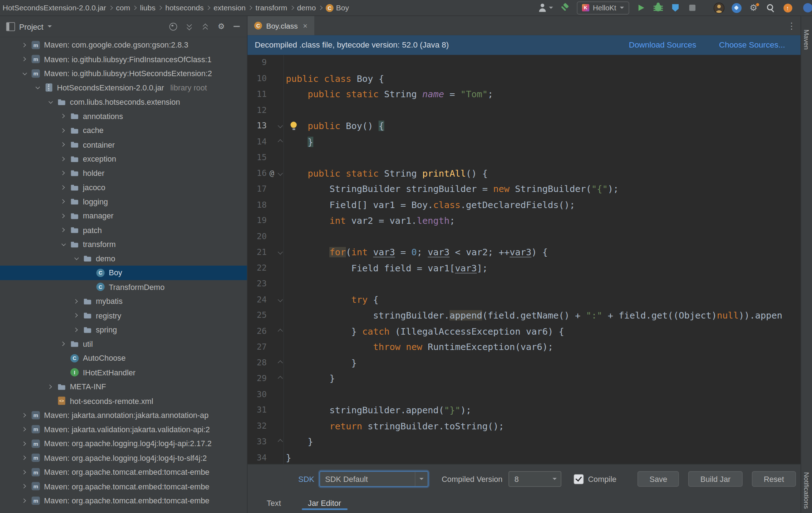  Describe the element at coordinates (787, 8) in the screenshot. I see `update-button` at that location.